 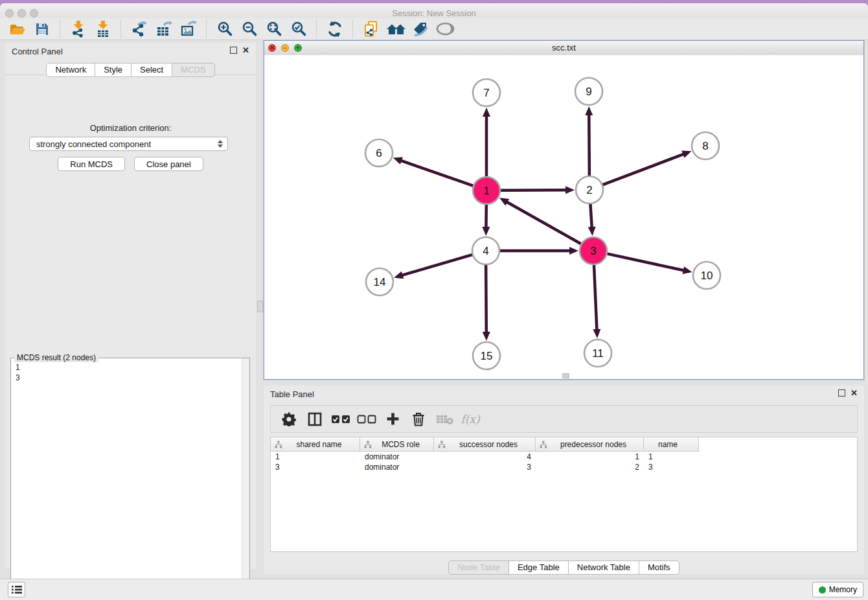 I want to click on table-cell: 3, so click(x=671, y=467).